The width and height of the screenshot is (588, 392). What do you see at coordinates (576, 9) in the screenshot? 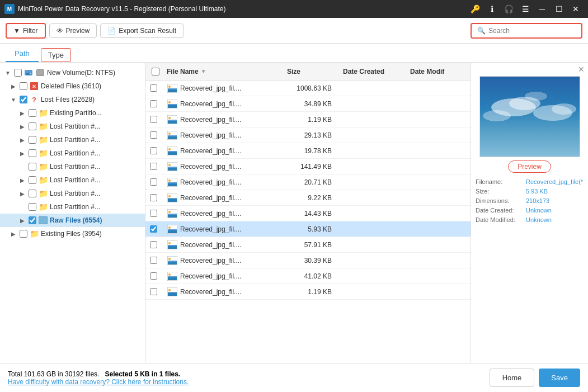
I see `close-button: ✕` at bounding box center [576, 9].